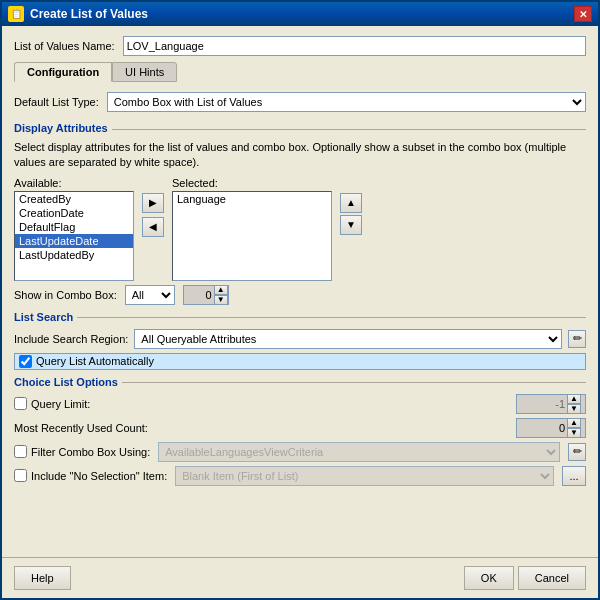 The image size is (600, 600). Describe the element at coordinates (351, 203) in the screenshot. I see `move-up-button: ▲` at that location.